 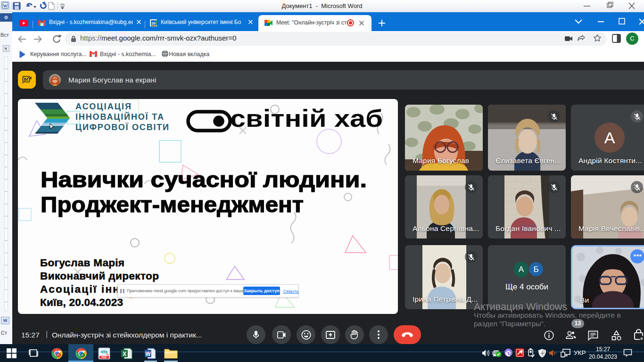 I want to click on svg-text: e, so click(x=641, y=338).